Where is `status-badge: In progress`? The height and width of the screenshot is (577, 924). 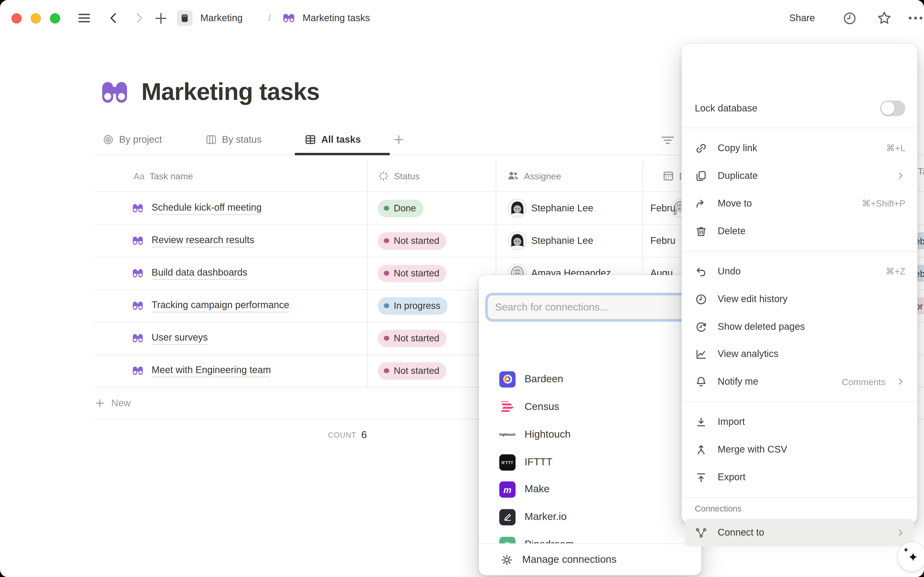
status-badge: In progress is located at coordinates (413, 306).